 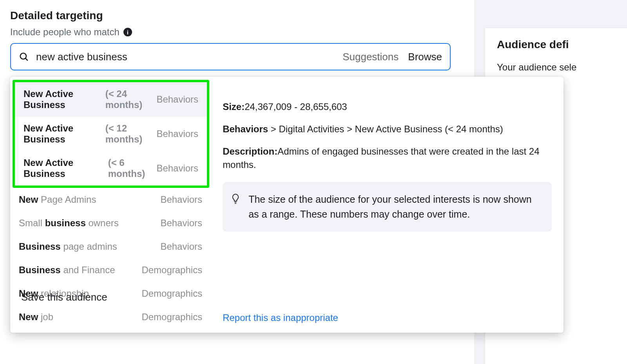 What do you see at coordinates (387, 129) in the screenshot?
I see `detail-path-row: Behaviors > Digital Activities > New Act…` at bounding box center [387, 129].